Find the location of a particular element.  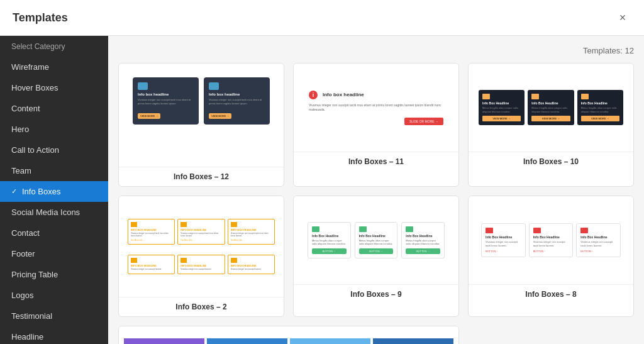

modal-header: Templates × is located at coordinates (322, 18).